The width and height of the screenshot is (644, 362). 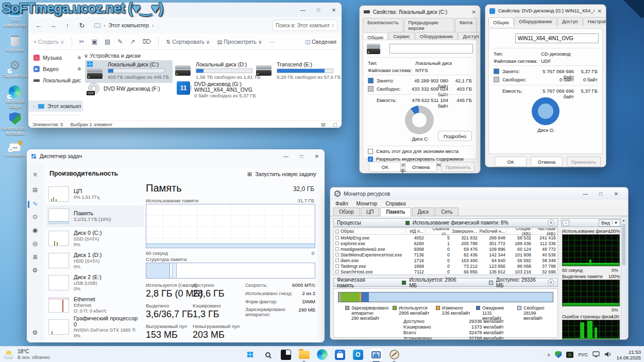 What do you see at coordinates (305, 25) in the screenshot?
I see `search-input: Поиск в: Этот компьют ⌕` at bounding box center [305, 25].